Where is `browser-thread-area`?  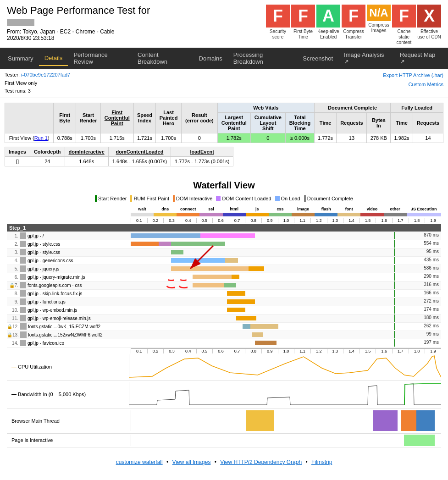
browser-thread-area is located at coordinates (286, 421).